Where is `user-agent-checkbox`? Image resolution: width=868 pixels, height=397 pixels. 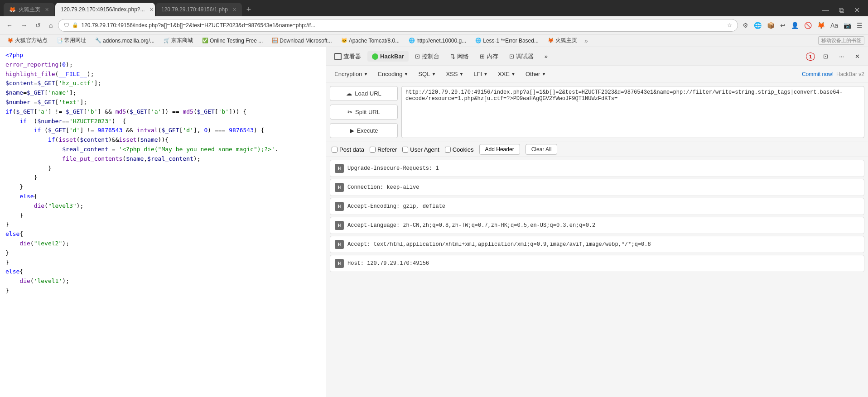
user-agent-checkbox is located at coordinates (405, 149).